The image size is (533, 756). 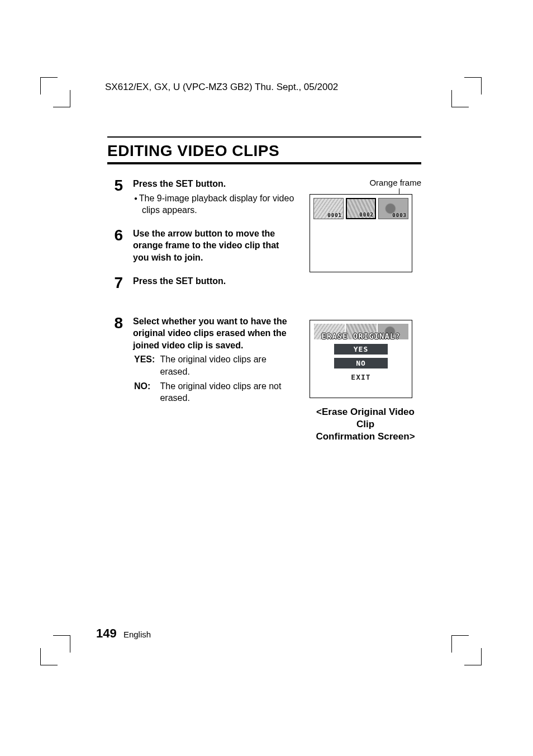 I want to click on crop-mark-top-right, so click(x=467, y=92).